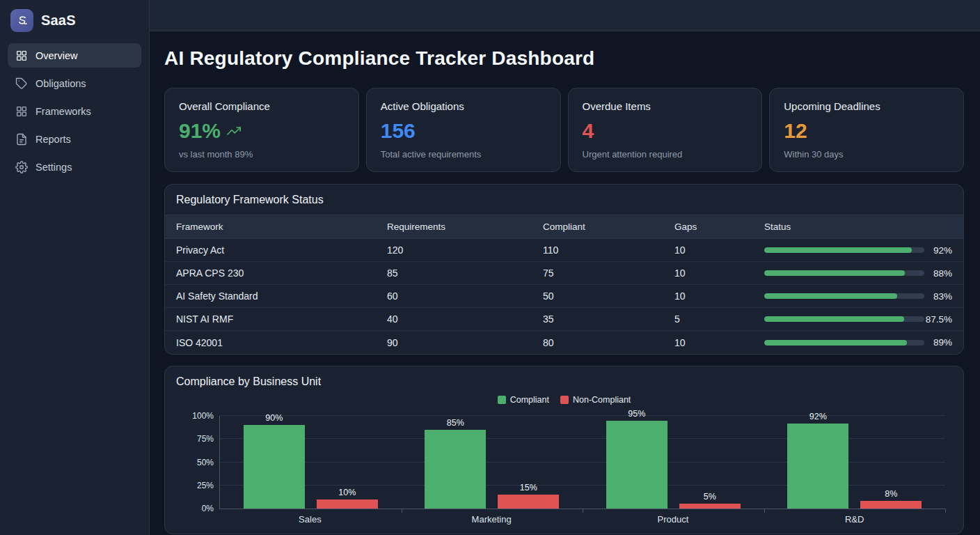  I want to click on bar-non-compliant: 15%, so click(528, 502).